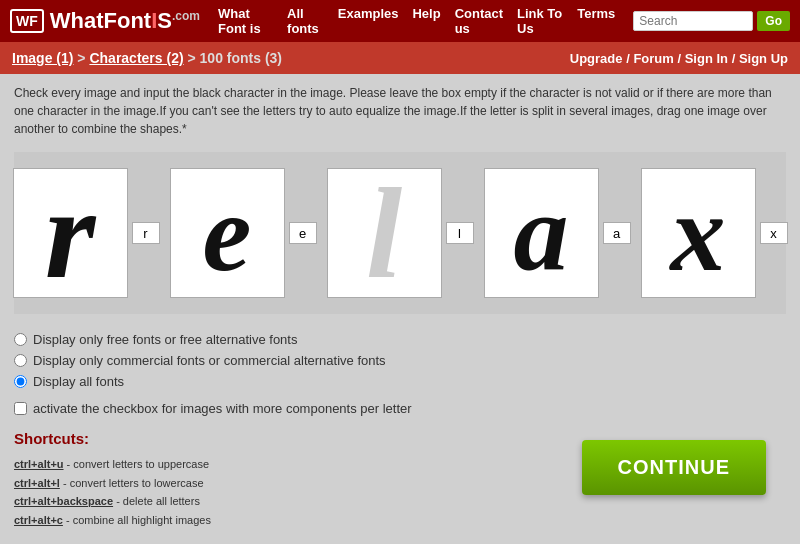 Image resolution: width=800 pixels, height=544 pixels. Describe the element at coordinates (288, 492) in the screenshot. I see `shortcuts-list: ctrl+alt+u - convert letters to uppercas…` at that location.